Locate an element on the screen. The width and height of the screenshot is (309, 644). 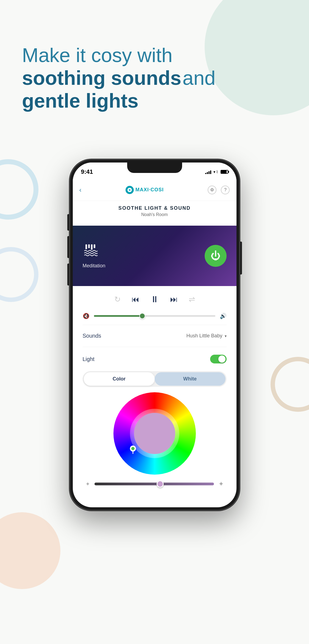
white-tab: White is located at coordinates (190, 379).